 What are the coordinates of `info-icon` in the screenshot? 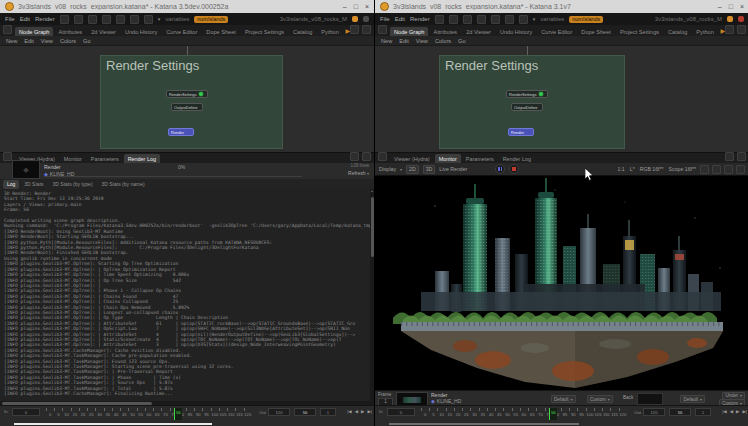 It's located at (134, 20).